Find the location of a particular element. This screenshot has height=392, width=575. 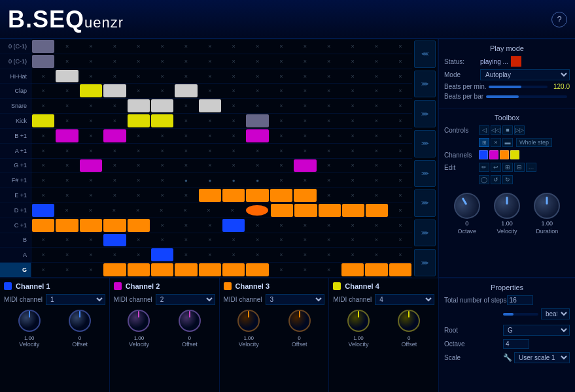

midi-select-3: 1234 is located at coordinates (296, 299).